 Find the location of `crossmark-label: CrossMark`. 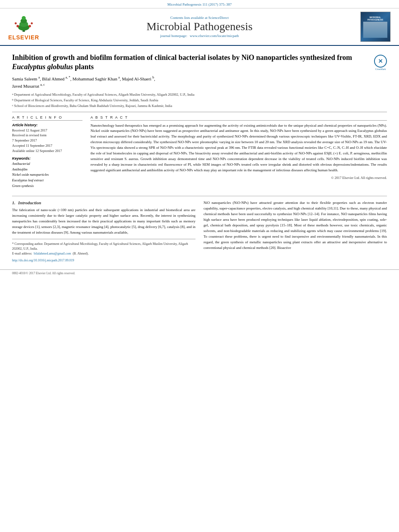

crossmark-label: CrossMark is located at coordinates (380, 69).